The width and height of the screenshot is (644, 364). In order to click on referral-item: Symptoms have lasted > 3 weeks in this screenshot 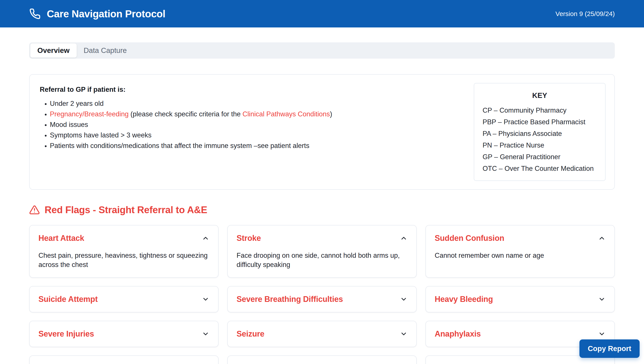, I will do `click(191, 135)`.